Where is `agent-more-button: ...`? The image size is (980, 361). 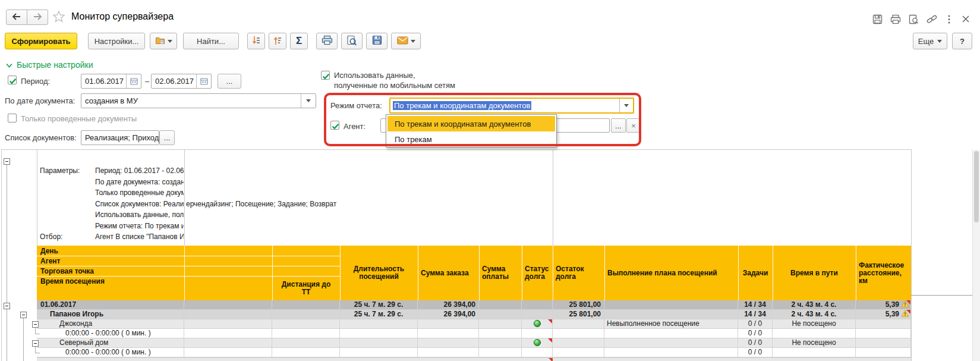
agent-more-button: ... is located at coordinates (618, 125).